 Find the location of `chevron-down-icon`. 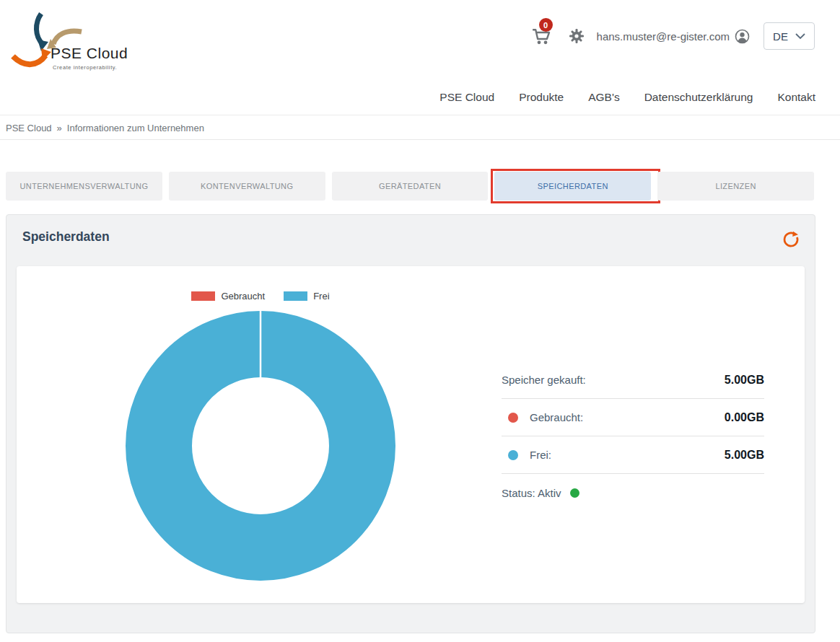

chevron-down-icon is located at coordinates (800, 36).